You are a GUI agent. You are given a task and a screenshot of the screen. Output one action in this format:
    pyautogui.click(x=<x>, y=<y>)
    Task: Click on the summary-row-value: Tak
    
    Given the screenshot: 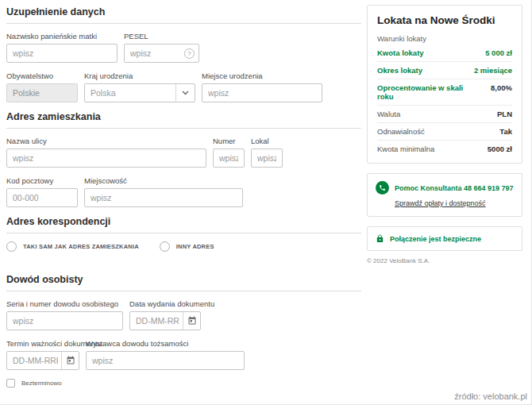 What is the action you would take?
    pyautogui.click(x=506, y=132)
    